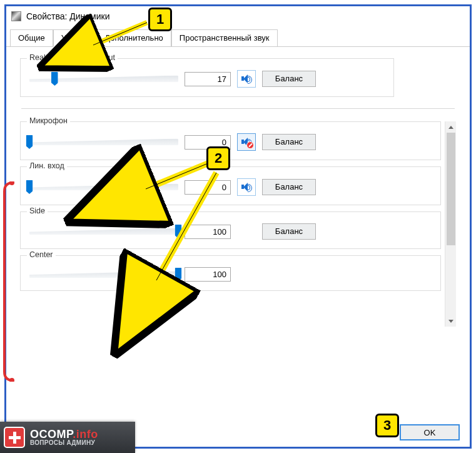 This screenshot has height=453, width=476. What do you see at coordinates (49, 121) in the screenshot?
I see `input-label-0: Микрофон` at bounding box center [49, 121].